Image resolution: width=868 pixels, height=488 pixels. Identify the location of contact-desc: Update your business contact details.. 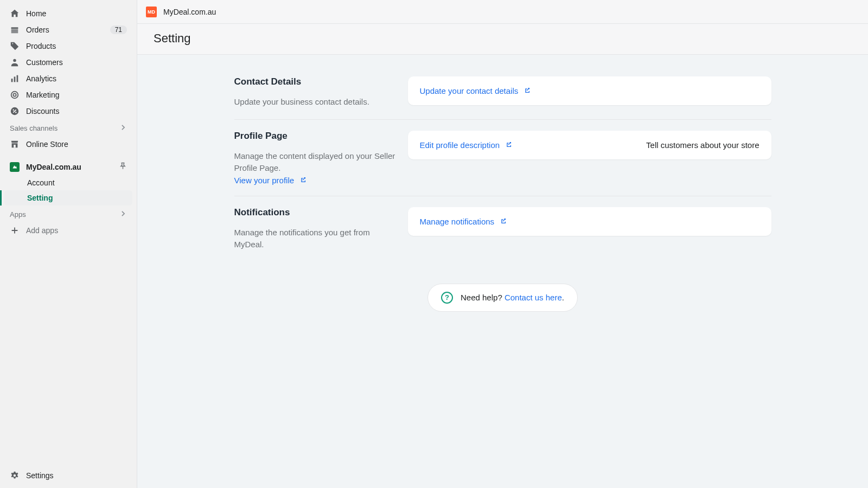
(316, 102).